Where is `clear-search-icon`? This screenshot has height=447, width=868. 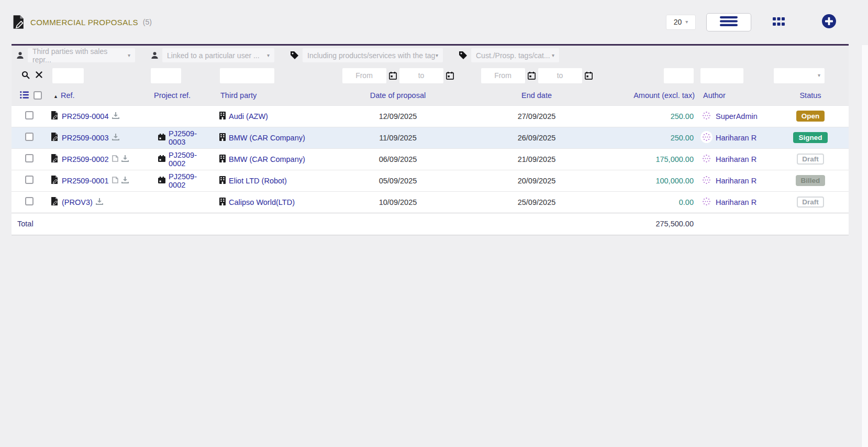 clear-search-icon is located at coordinates (39, 75).